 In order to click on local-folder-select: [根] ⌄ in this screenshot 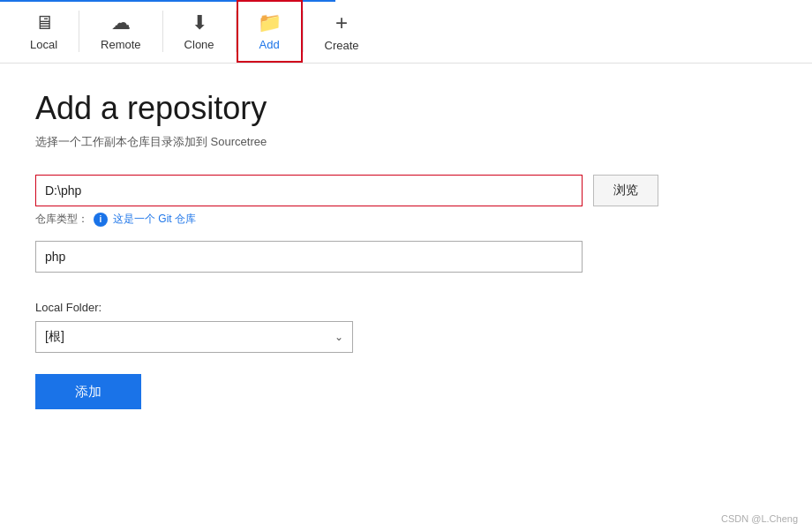, I will do `click(194, 337)`.